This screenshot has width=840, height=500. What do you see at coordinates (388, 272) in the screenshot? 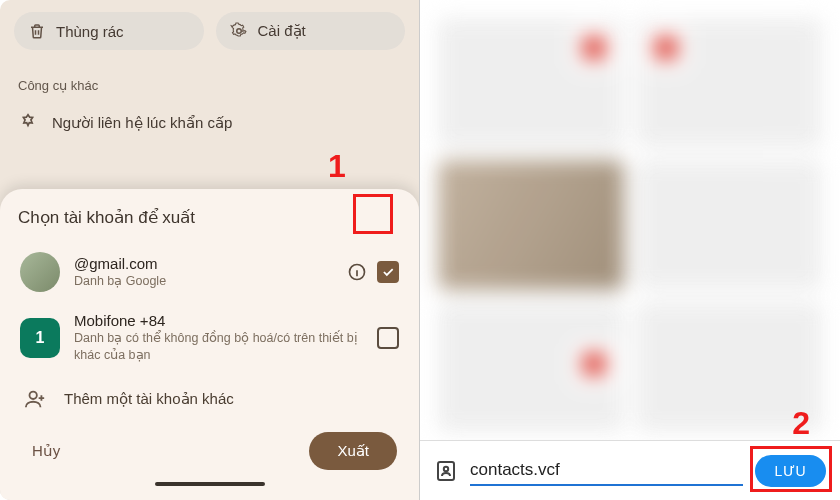
I see `check-icon` at bounding box center [388, 272].